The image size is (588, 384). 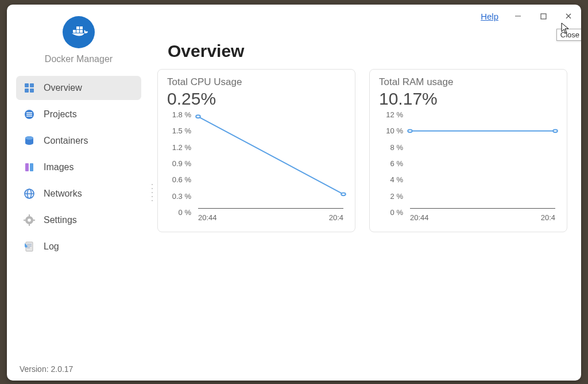 I want to click on card-ram: Total RAM usage 10.17% 12 %10 %8 %6 %4 %…, so click(x=469, y=151).